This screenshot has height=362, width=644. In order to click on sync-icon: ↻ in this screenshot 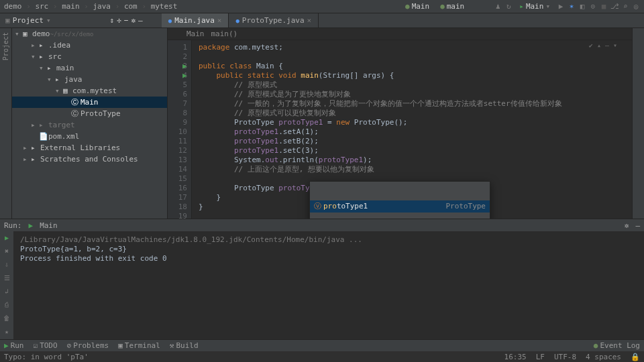, I will do `click(508, 7)`.